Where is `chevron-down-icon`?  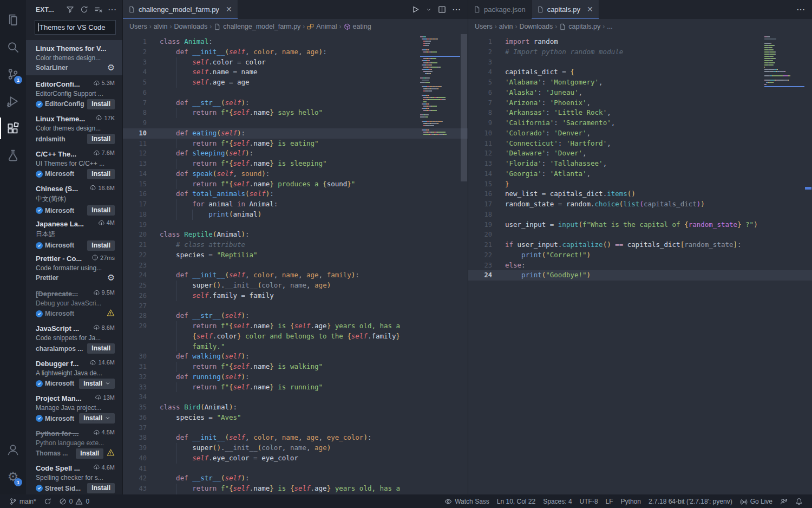
chevron-down-icon is located at coordinates (429, 10).